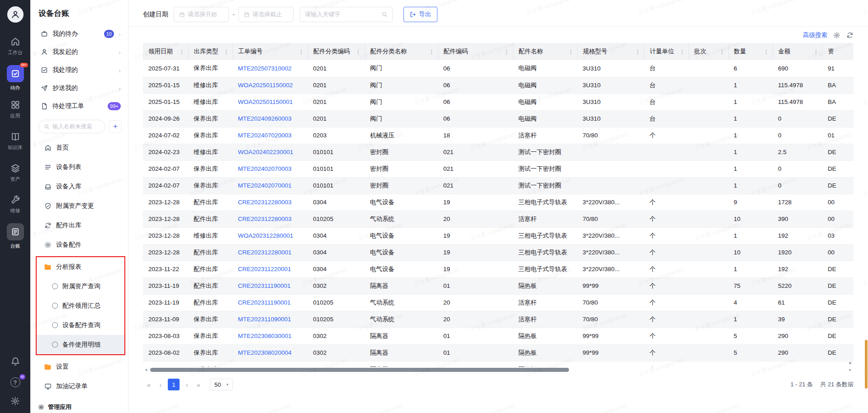 This screenshot has height=413, width=868. I want to click on work-order-link: WOA202402230001, so click(266, 152).